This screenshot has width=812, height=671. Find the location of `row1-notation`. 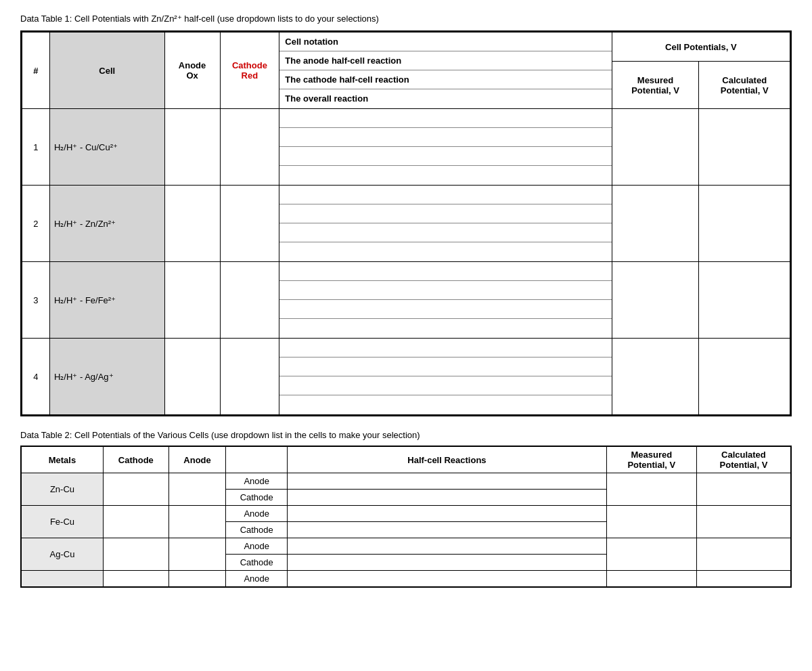

row1-notation is located at coordinates (445, 148).